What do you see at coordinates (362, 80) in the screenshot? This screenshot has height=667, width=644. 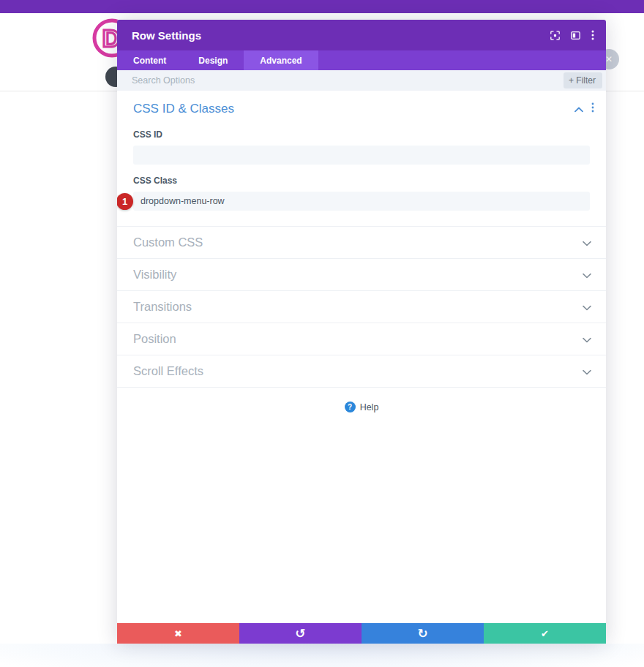 I see `search-options-row: + Filter` at bounding box center [362, 80].